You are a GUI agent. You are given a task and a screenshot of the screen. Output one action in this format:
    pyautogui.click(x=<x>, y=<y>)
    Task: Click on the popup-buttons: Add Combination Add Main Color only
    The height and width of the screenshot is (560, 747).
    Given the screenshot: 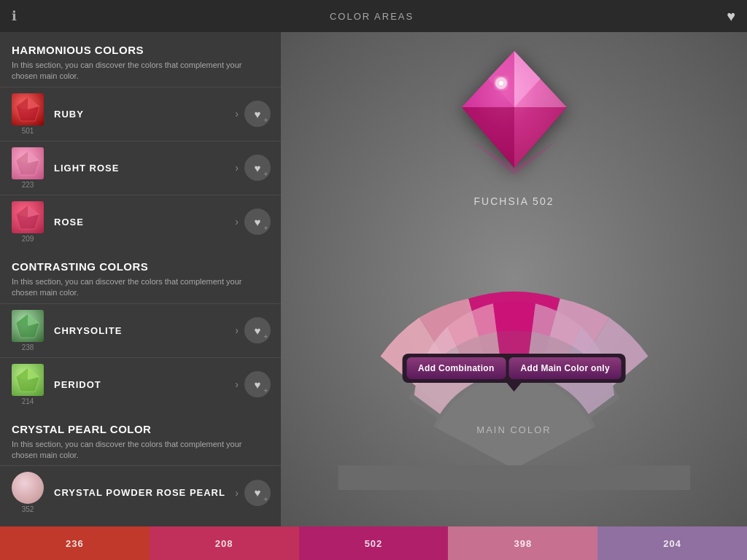 What is the action you would take?
    pyautogui.click(x=514, y=368)
    